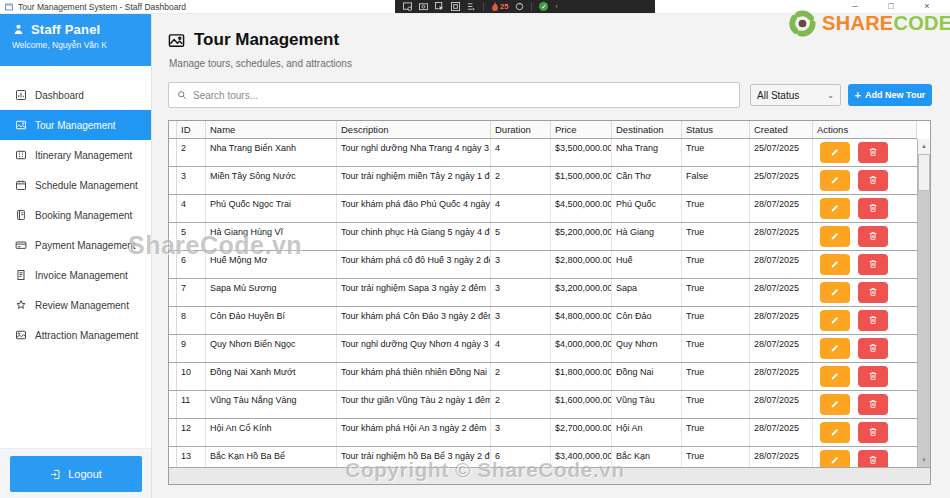 The image size is (950, 498). I want to click on sidebar-item-payment-management: Payment Management, so click(76, 245).